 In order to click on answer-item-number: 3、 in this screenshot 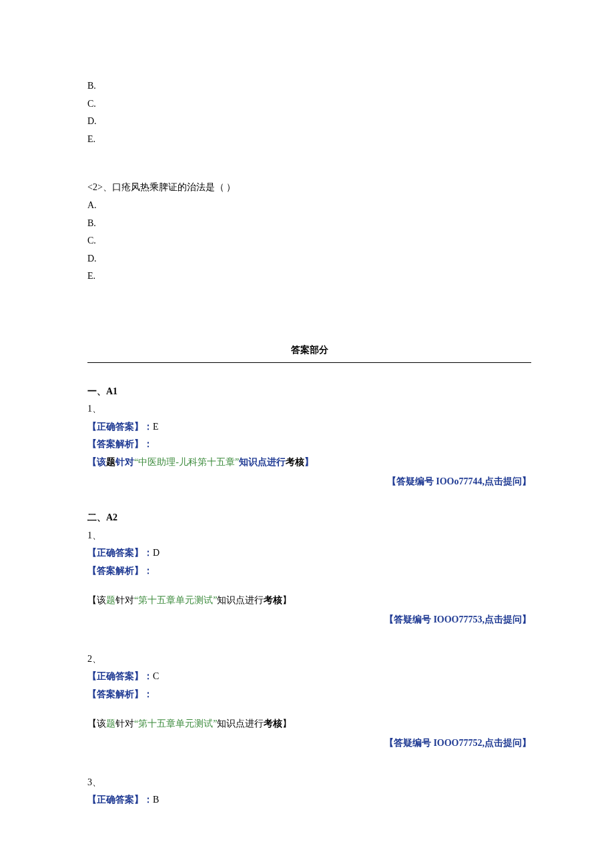, I will do `click(310, 783)`.